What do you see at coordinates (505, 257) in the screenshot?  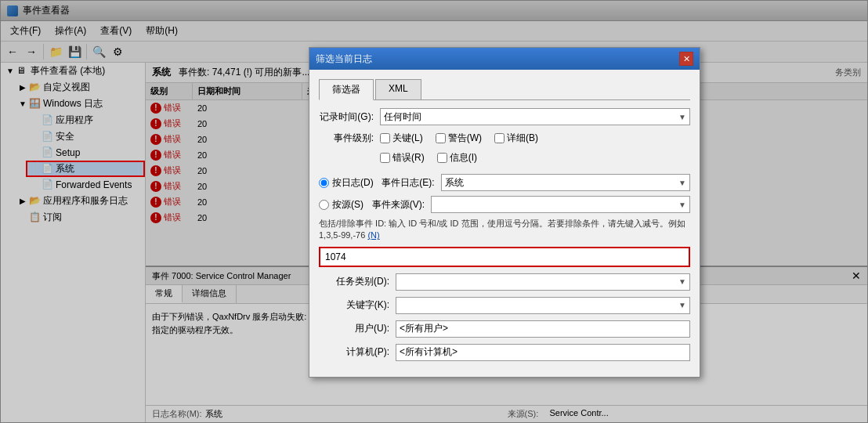 I see `event-id-input` at bounding box center [505, 257].